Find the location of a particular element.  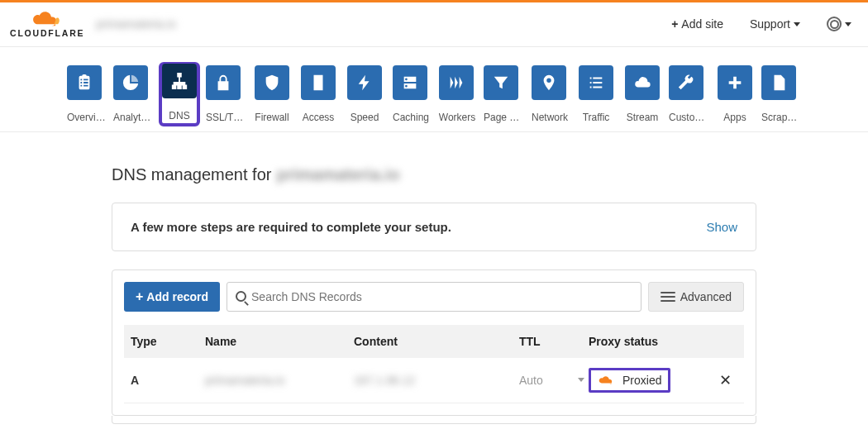

door-icon is located at coordinates (318, 83).